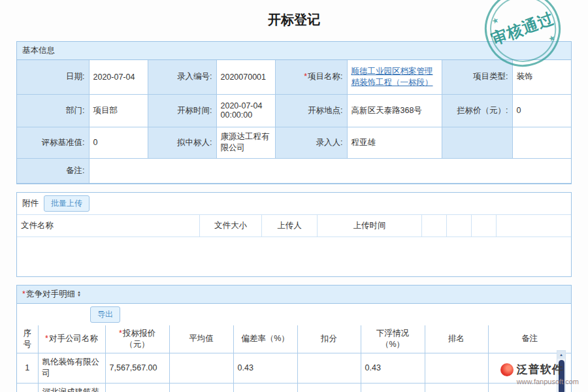  Describe the element at coordinates (395, 77) in the screenshot. I see `project-name-value: 顺德工业园区档案管理精装饰工程（一标段）` at that location.